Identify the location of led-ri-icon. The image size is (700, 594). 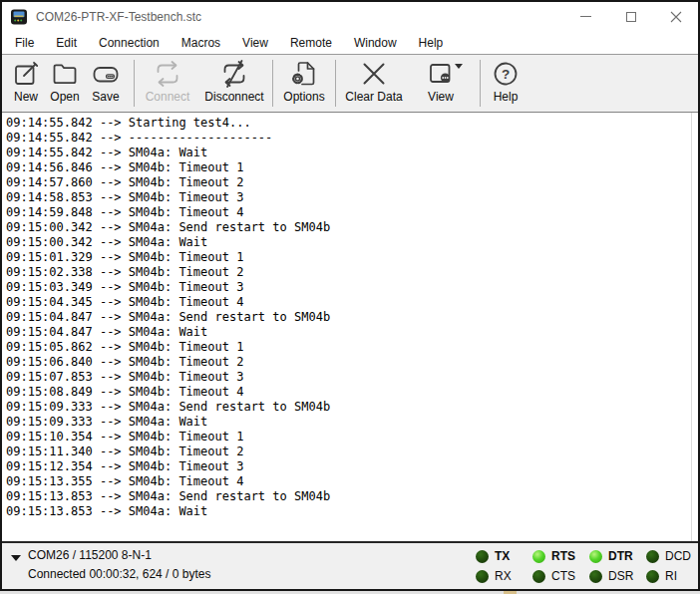
(652, 576).